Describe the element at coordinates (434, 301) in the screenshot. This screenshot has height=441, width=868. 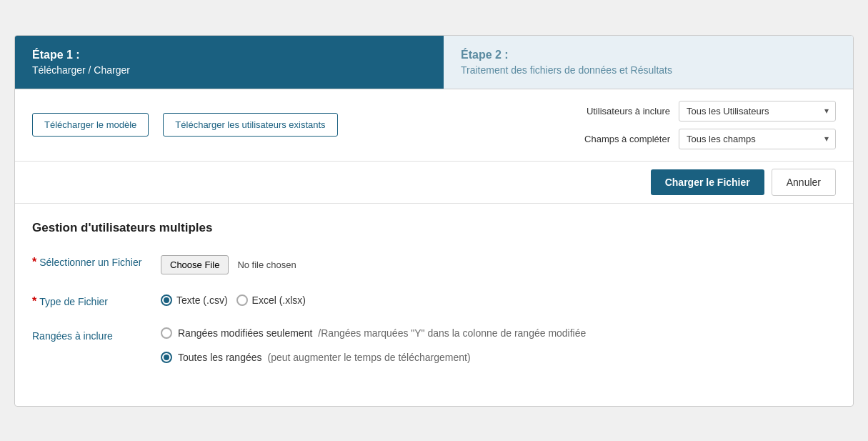
I see `file-type-row: * Type de Fichier Texte (.csv) Excel (.x…` at that location.